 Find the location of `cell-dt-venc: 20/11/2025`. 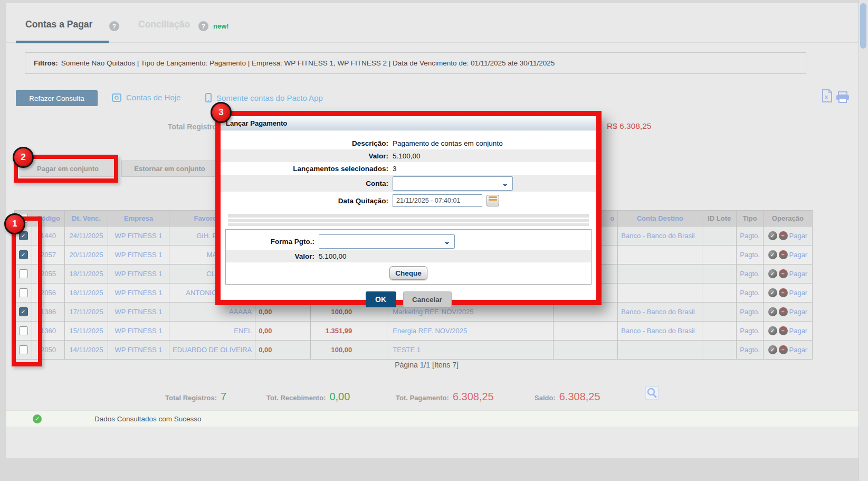

cell-dt-venc: 20/11/2025 is located at coordinates (87, 255).